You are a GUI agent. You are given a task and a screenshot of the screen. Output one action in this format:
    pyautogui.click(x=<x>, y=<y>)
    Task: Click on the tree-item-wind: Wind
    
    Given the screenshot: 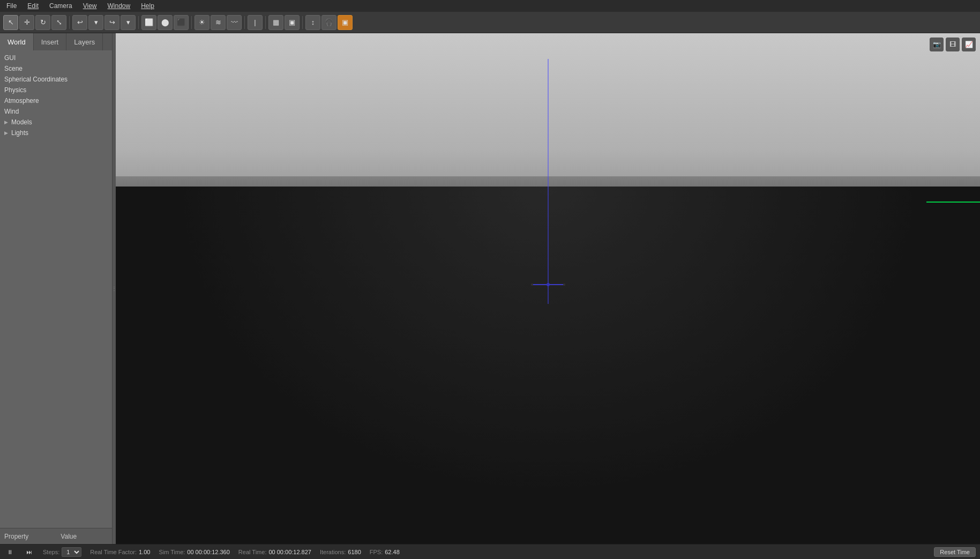 What is the action you would take?
    pyautogui.click(x=56, y=111)
    